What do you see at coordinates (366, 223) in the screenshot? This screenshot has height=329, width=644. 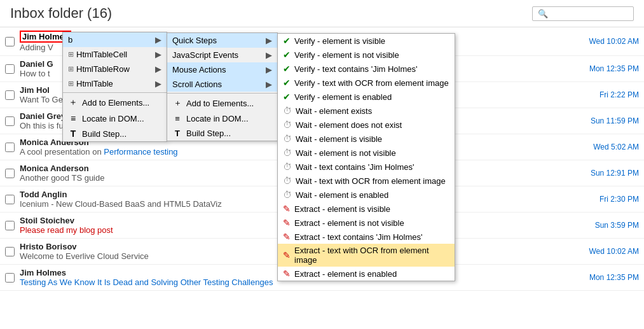 I see `action-extract-not-visible: ✎ Extract - element is not visible` at bounding box center [366, 223].